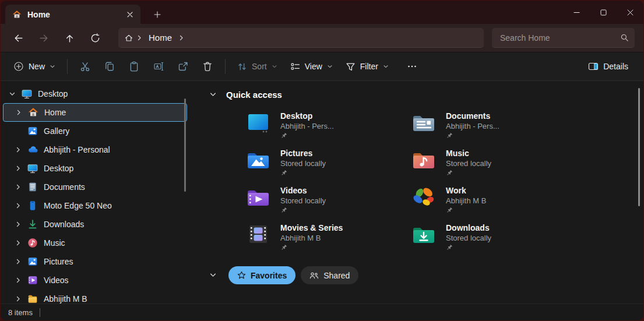 The height and width of the screenshot is (321, 644). What do you see at coordinates (95, 131) in the screenshot?
I see `sidebar-item-gallery: Gallery` at bounding box center [95, 131].